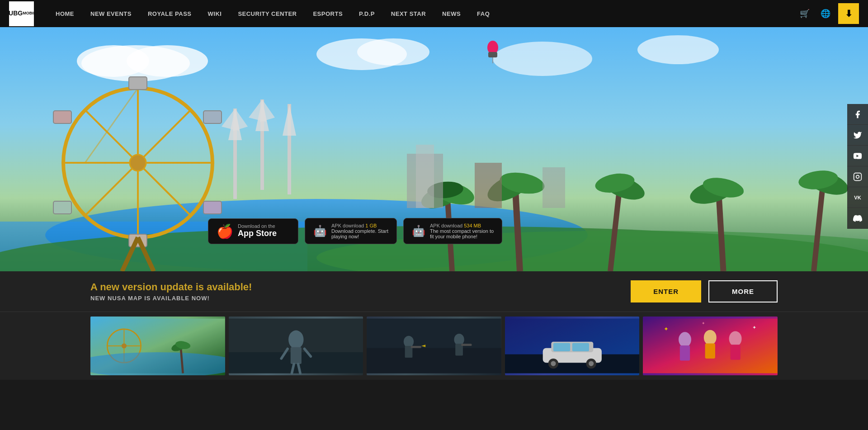 This screenshot has width=868, height=430. Describe the element at coordinates (434, 14) in the screenshot. I see `navbar: PUBG MOBILE HOMENEW EVENTSROYALE PASSWIK…` at that location.